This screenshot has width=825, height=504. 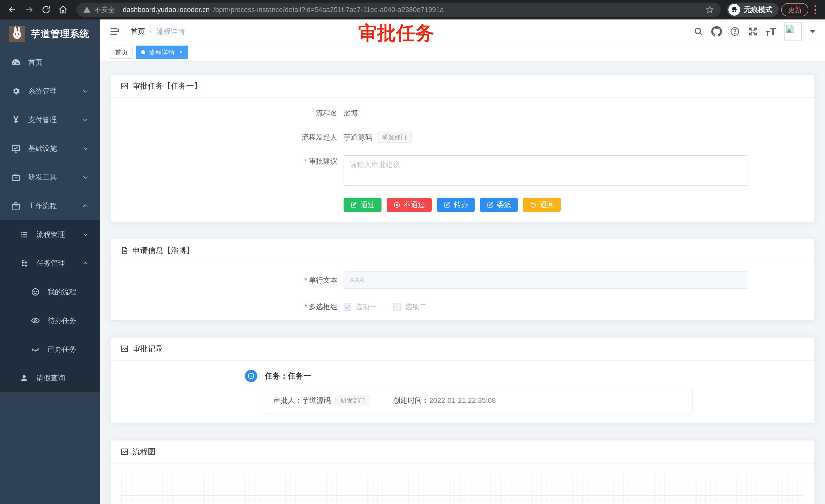 What do you see at coordinates (393, 307) in the screenshot?
I see `checkbox-group: 选项一 选项二` at bounding box center [393, 307].